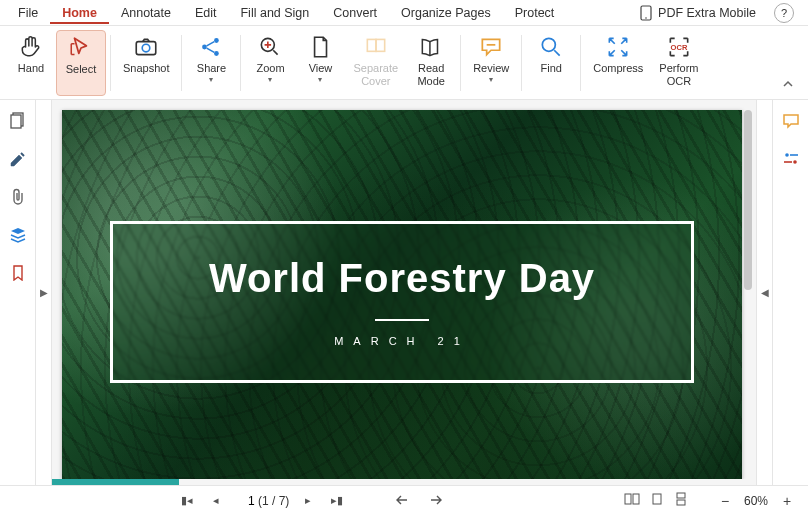  Describe the element at coordinates (764, 292) in the screenshot. I see `right-expander: ◀` at that location.